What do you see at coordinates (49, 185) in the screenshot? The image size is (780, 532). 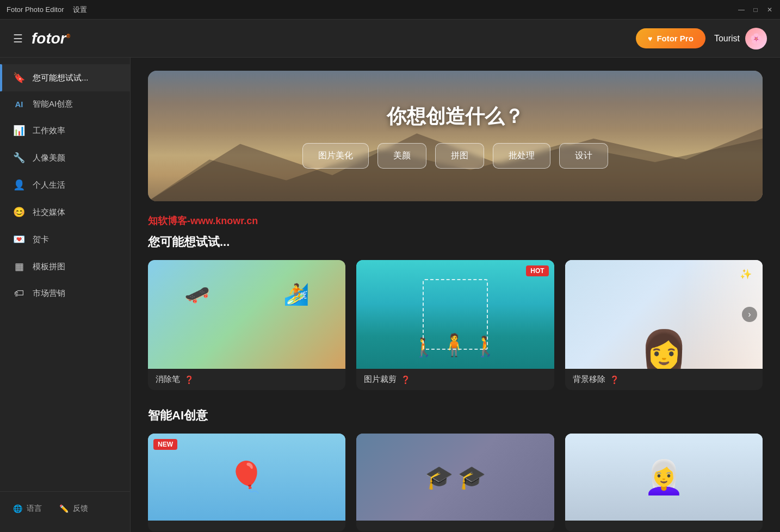 I see `sidebar-item-personal-label: 个人生活` at bounding box center [49, 185].